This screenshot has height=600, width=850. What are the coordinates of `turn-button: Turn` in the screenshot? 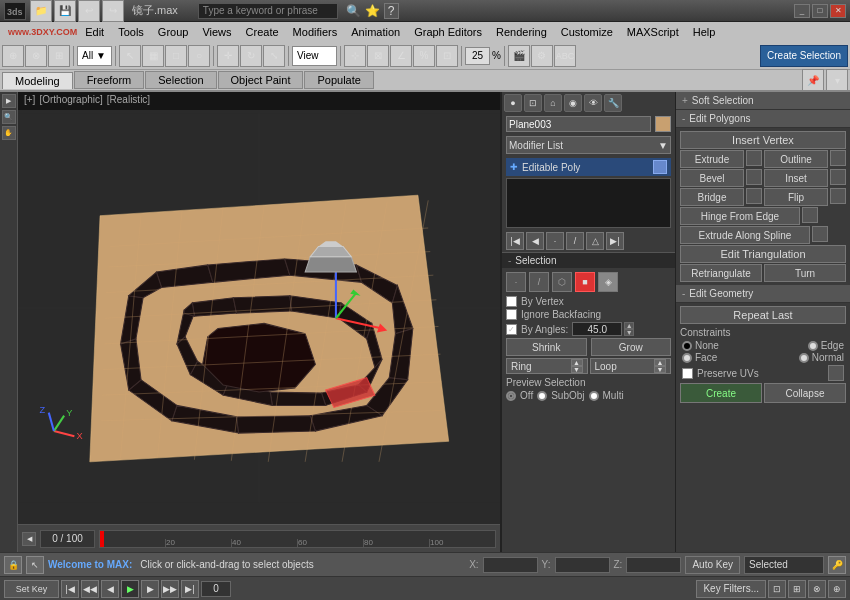 It's located at (805, 273).